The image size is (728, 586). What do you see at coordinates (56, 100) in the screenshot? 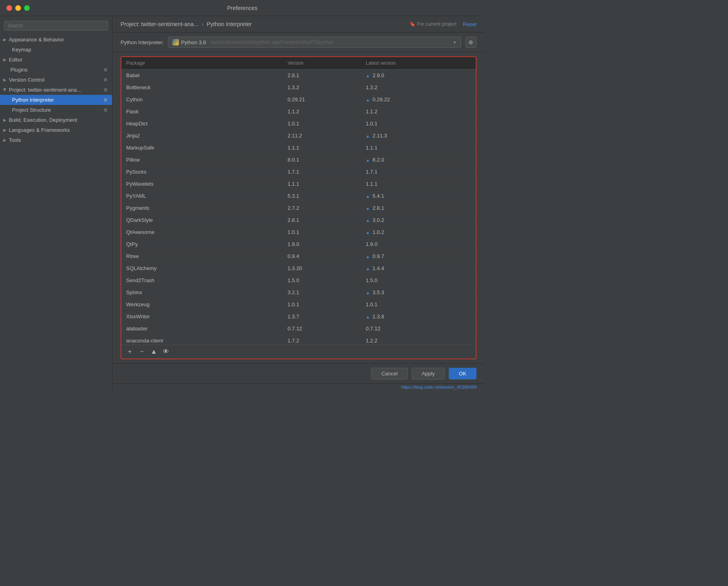
I see `sidebar-item-python-interpreter: Python Interpreter ⊞` at bounding box center [56, 100].